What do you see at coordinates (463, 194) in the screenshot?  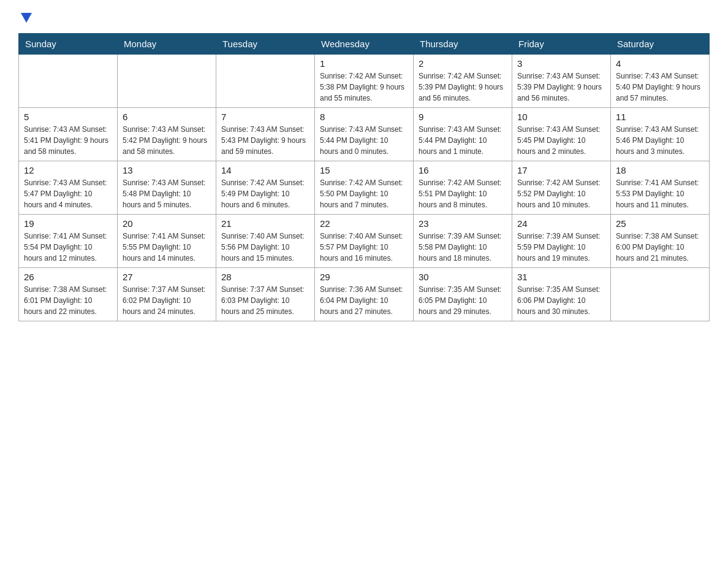 I see `day-info: Sunrise: 7:42 AM Sunset: 5:51 PM Dayligh…` at bounding box center [463, 194].